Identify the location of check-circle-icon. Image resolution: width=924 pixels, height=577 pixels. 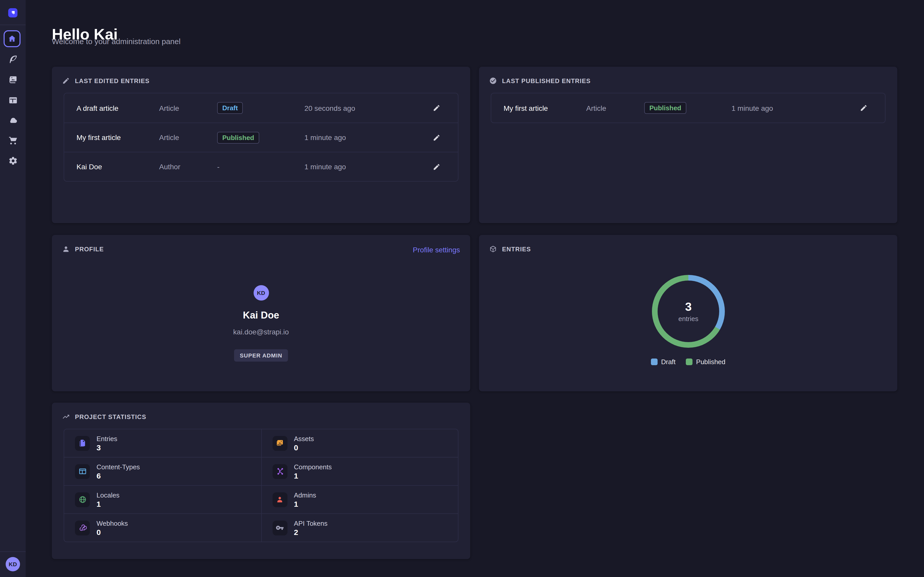
(493, 81).